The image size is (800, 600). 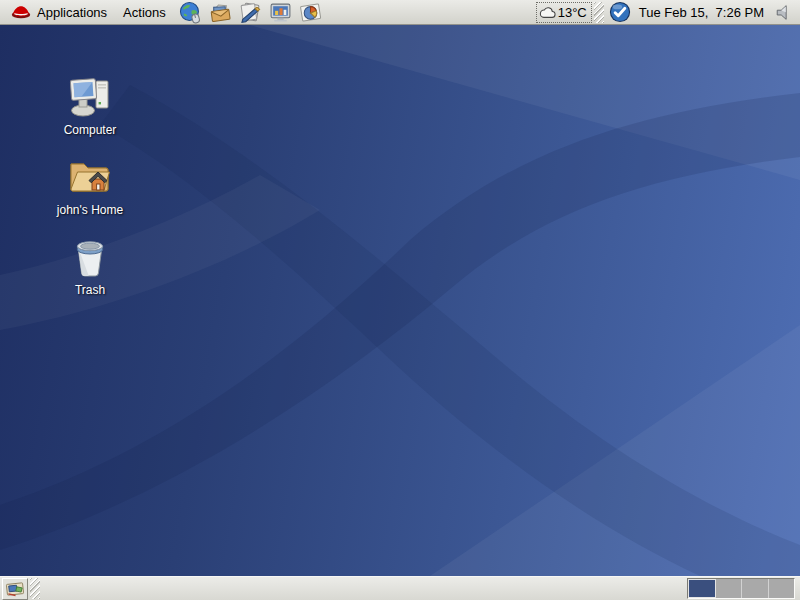 I want to click on volume-applet, so click(x=784, y=12).